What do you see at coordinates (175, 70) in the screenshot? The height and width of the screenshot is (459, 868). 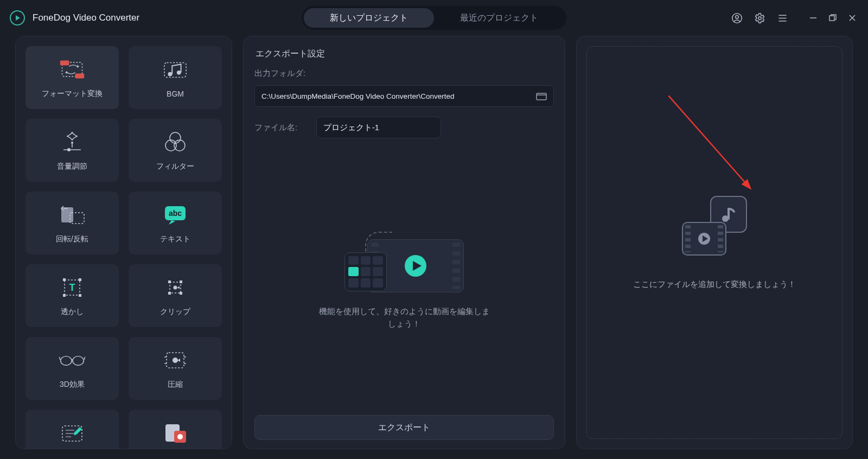 I see `bgm-icon` at bounding box center [175, 70].